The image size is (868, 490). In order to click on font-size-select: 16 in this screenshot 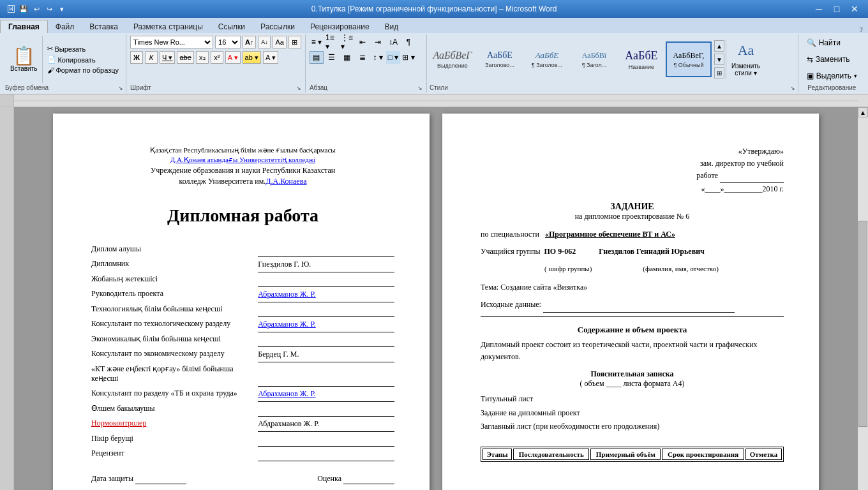, I will do `click(228, 42)`.